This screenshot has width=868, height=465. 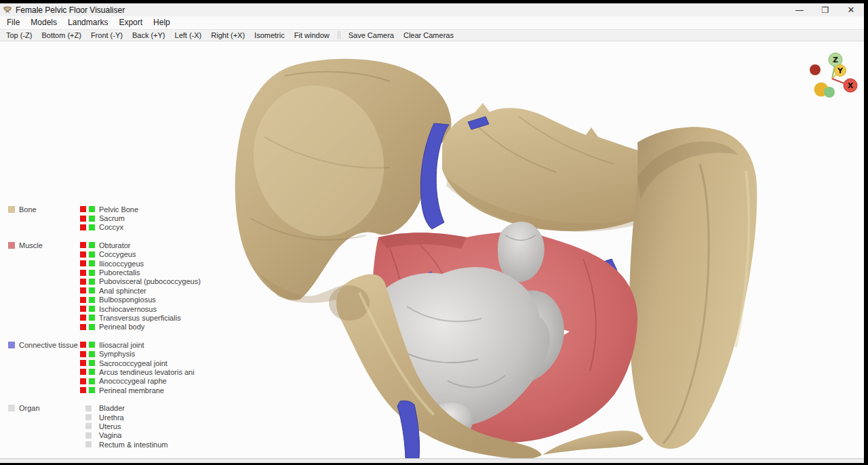 I want to click on maximize-button: ❐, so click(x=825, y=9).